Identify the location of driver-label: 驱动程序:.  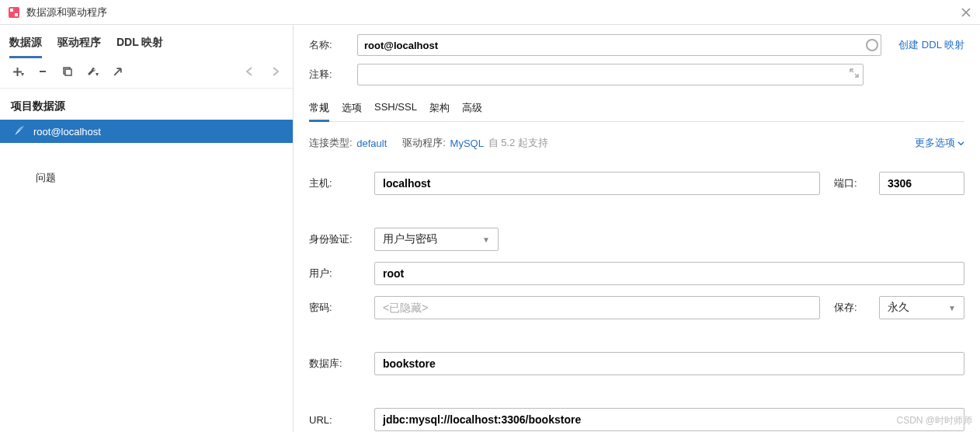
(424, 143).